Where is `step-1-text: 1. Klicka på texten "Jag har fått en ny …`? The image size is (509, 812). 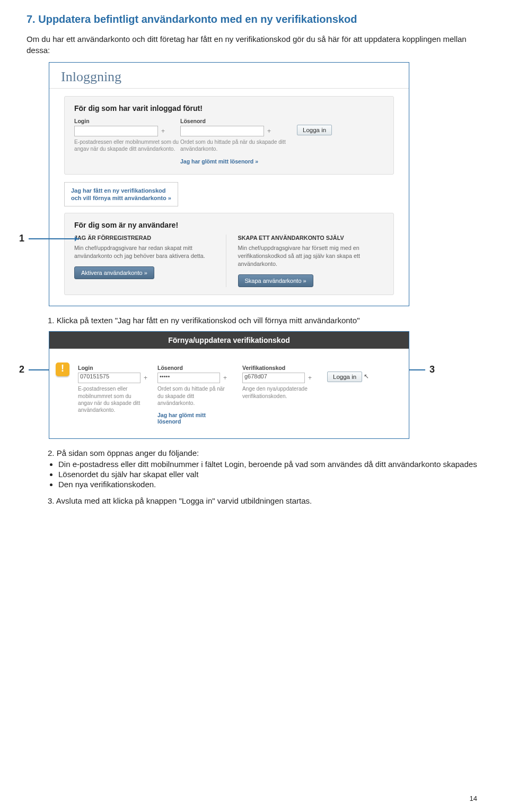 step-1-text: 1. Klicka på texten "Jag har fått en ny … is located at coordinates (265, 321).